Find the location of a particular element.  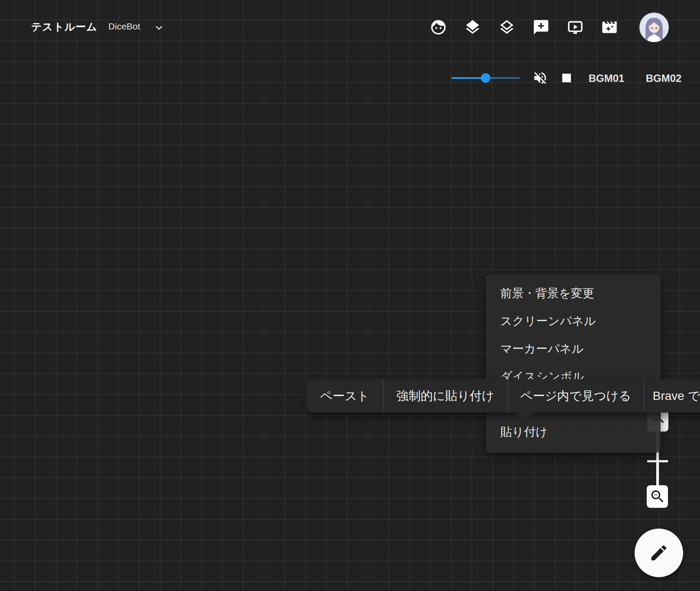

layers-outline-icon is located at coordinates (507, 27).